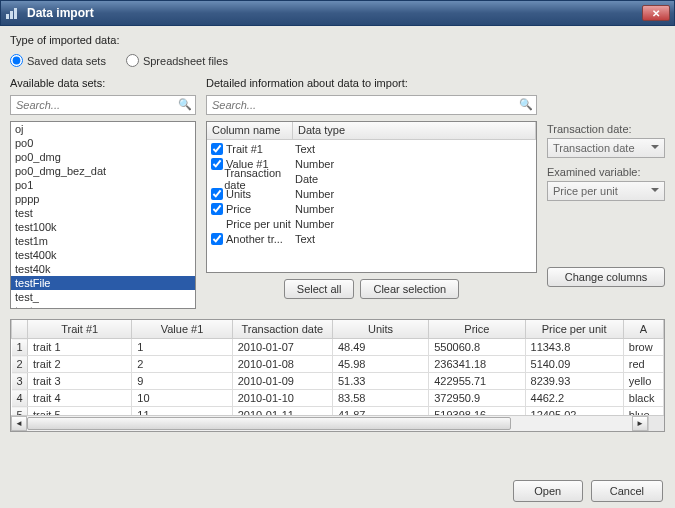  I want to click on change-columns-button: Change columns, so click(606, 277).